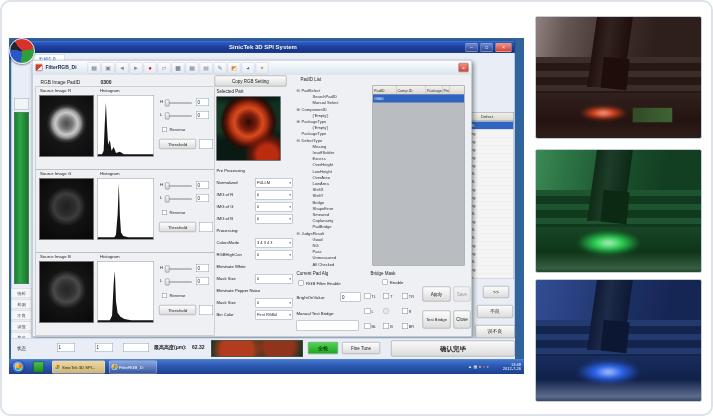 This screenshot has height=416, width=713. Describe the element at coordinates (252, 68) in the screenshot. I see `dialog-titlebar: FilterRGB_Di ▦▣◄►●▱▩▦▤✎◩◕✦ ×` at that location.